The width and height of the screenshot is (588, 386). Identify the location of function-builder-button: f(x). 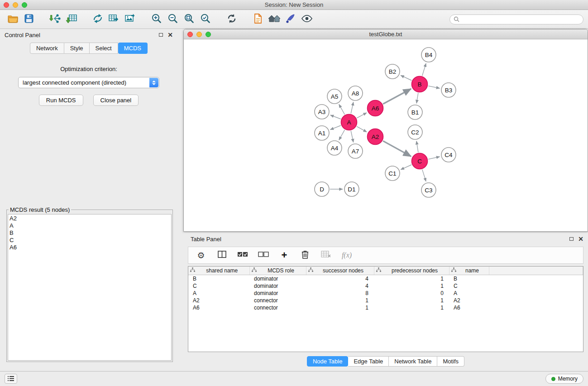
(347, 255).